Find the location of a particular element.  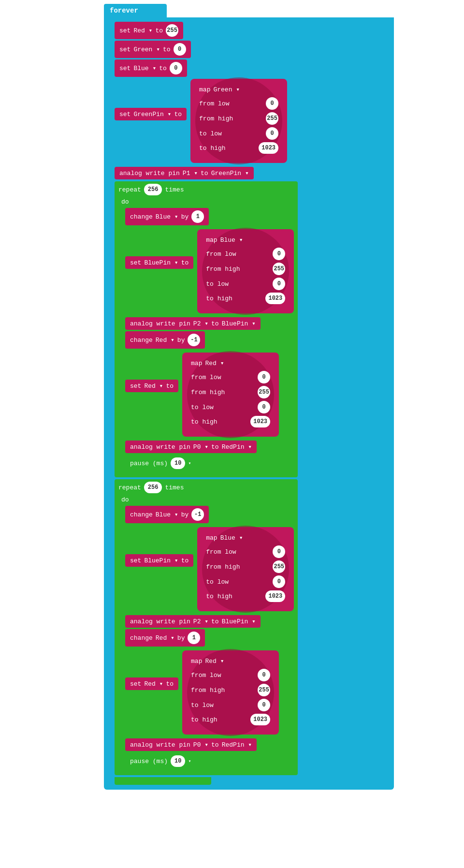

set-label3: set is located at coordinates (125, 69).